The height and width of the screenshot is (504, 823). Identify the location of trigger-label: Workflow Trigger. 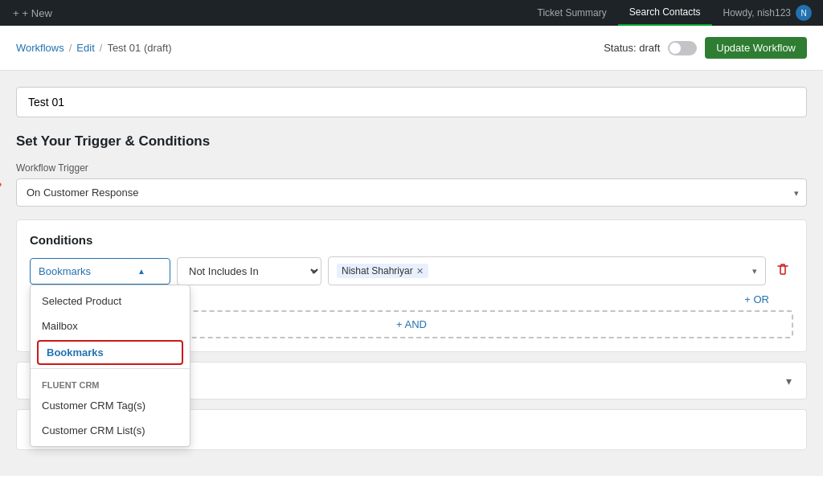
(412, 168).